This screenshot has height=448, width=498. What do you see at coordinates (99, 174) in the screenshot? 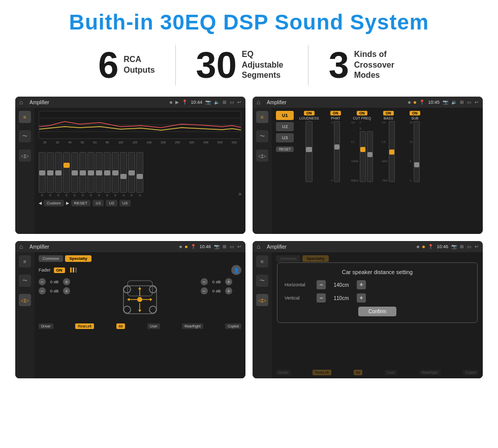
I see `eq-slider-8: 0` at bounding box center [99, 174].